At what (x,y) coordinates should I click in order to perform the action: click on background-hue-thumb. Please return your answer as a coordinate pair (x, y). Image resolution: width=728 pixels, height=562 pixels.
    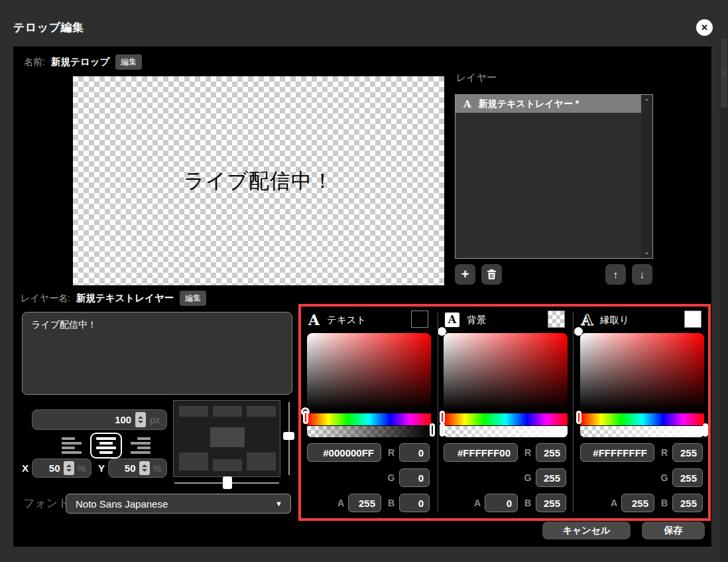
    Looking at the image, I should click on (442, 417).